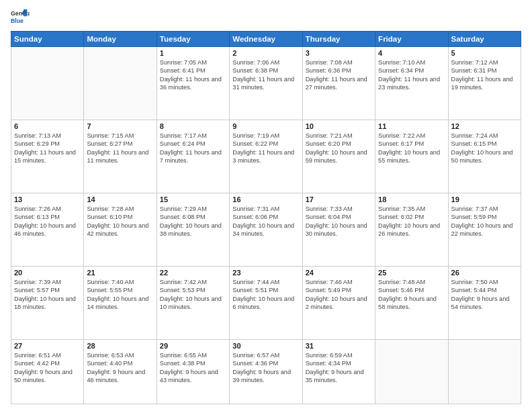 The height and width of the screenshot is (411, 532). Describe the element at coordinates (47, 346) in the screenshot. I see `day-number: 27` at that location.